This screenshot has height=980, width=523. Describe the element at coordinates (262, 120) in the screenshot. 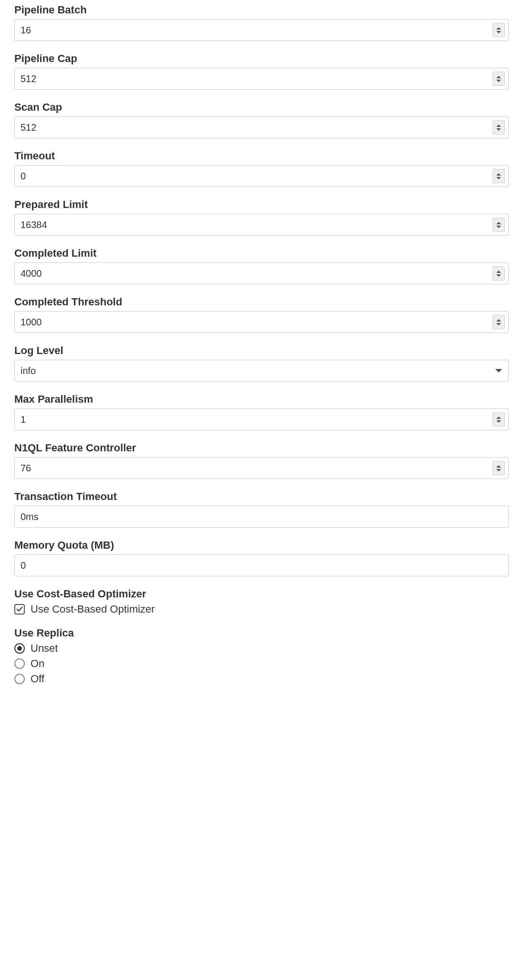

I see `field-scan-cap: Scan Cap` at that location.